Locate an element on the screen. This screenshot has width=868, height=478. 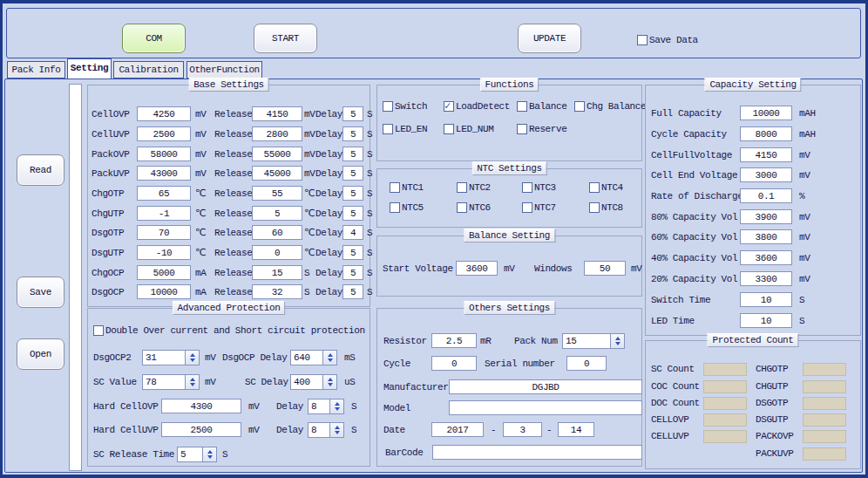
ntc1-checkbox is located at coordinates (395, 188).